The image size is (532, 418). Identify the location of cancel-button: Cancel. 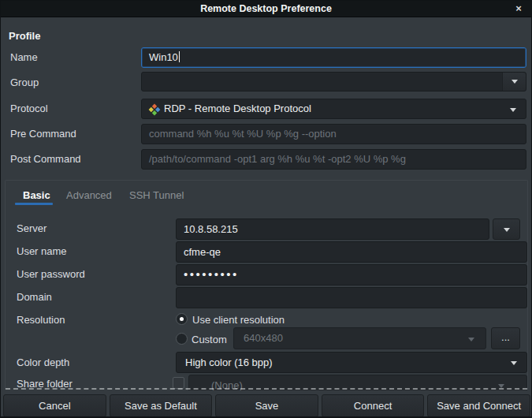
(55, 405).